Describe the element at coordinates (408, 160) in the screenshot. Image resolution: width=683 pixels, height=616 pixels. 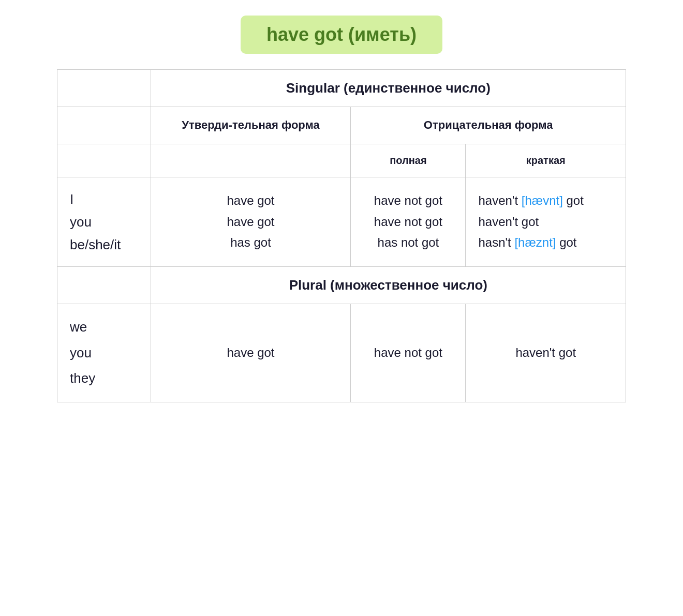
I see `full-form-header: полная` at that location.